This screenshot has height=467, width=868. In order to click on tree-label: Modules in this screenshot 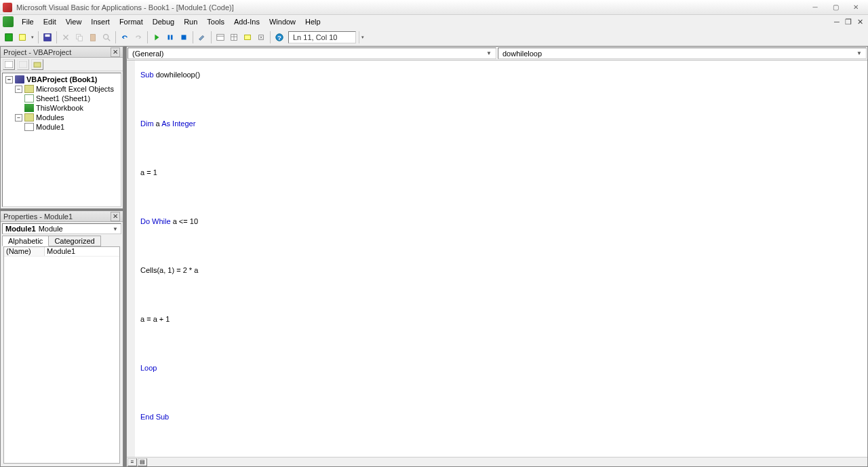, I will do `click(50, 117)`.